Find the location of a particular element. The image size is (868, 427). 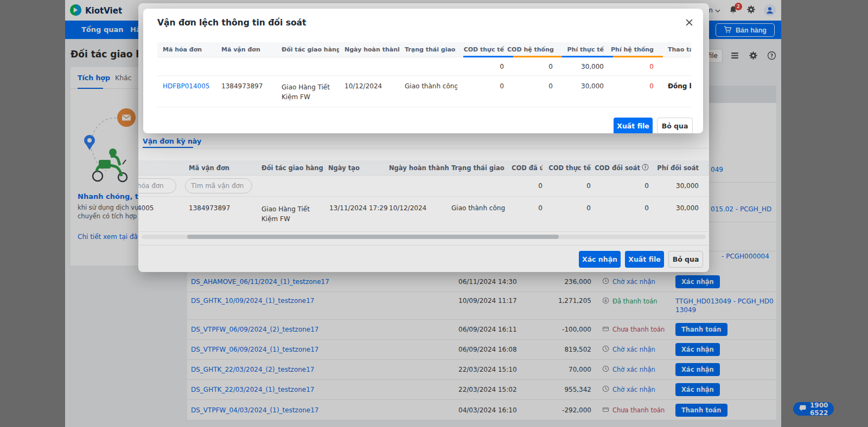

col-invoice: Mã hóa đơn is located at coordinates (187, 50).